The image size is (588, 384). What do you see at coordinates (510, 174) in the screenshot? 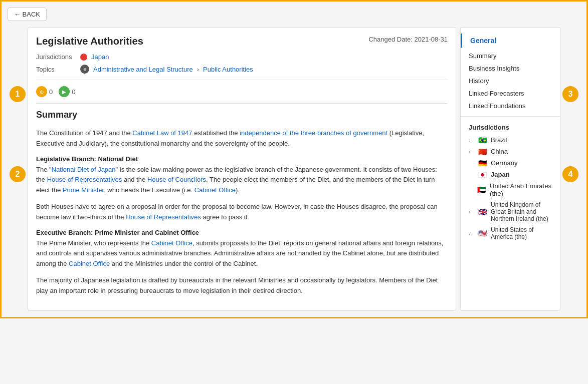
I see `sidebar-jurisdiction-japan: › 🇯🇵 Japan` at bounding box center [510, 174].